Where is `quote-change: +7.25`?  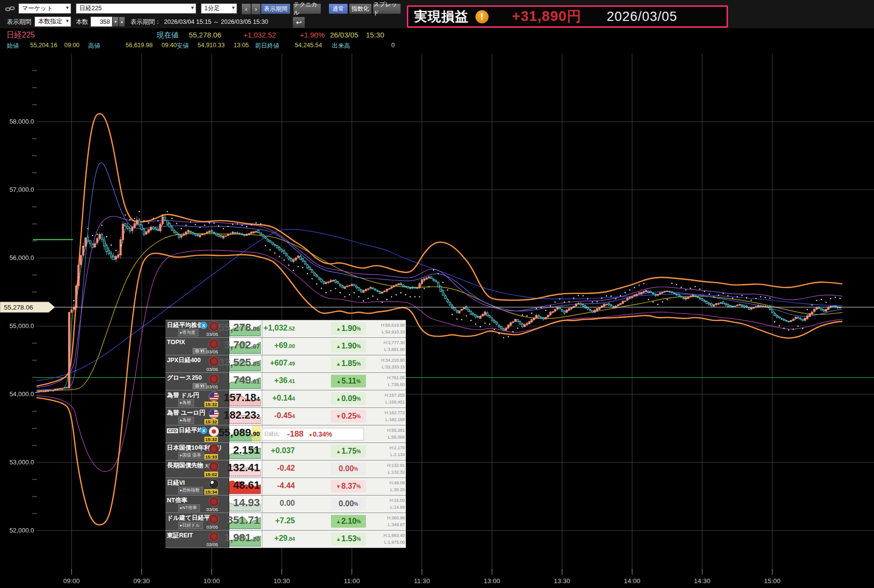
quote-change: +7.25 is located at coordinates (273, 521).